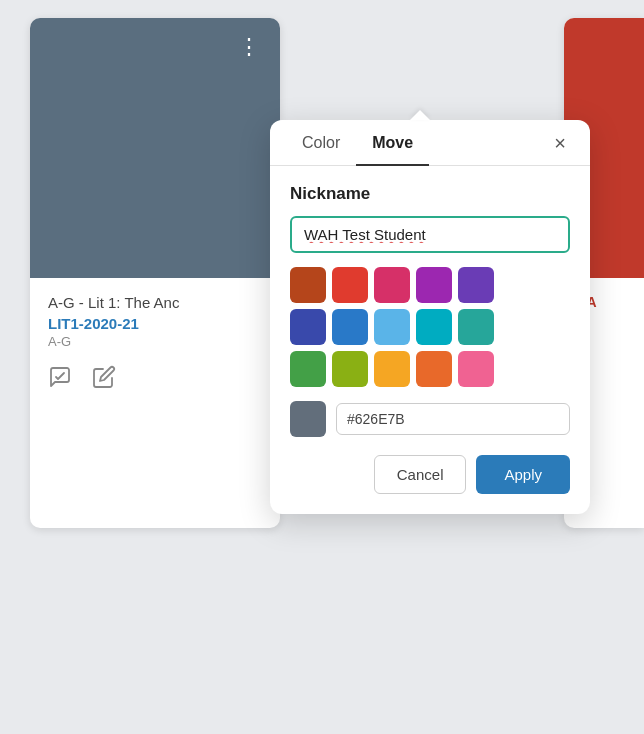 This screenshot has width=644, height=734. I want to click on color-swatch-grid, so click(430, 327).